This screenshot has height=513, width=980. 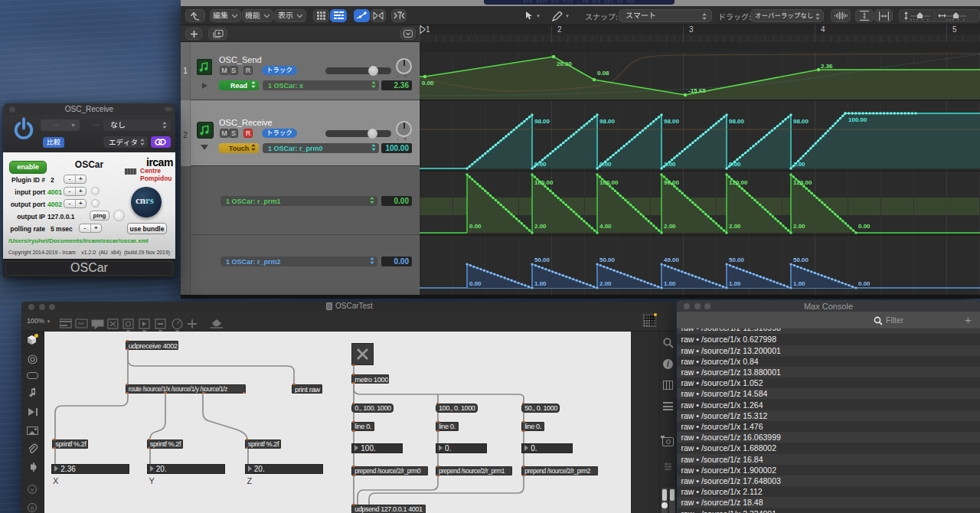 I want to click on svg-text: 2.36, so click(x=827, y=66).